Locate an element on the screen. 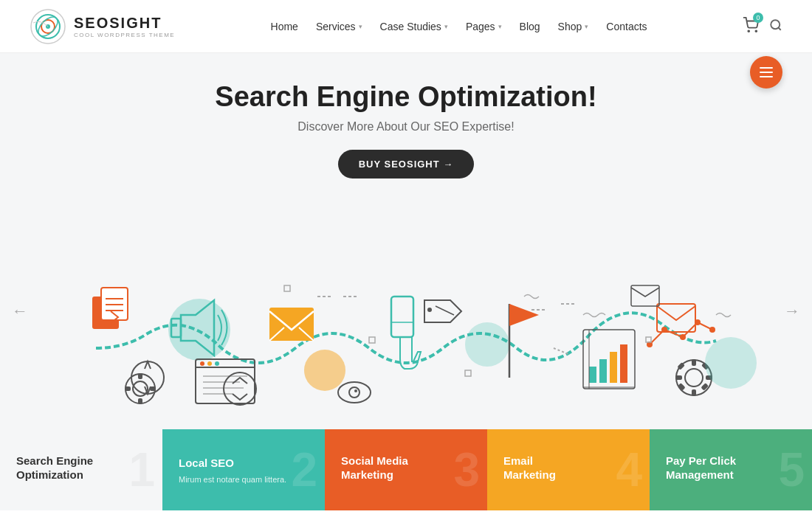 This screenshot has width=812, height=520. card-number: 5 is located at coordinates (791, 470).